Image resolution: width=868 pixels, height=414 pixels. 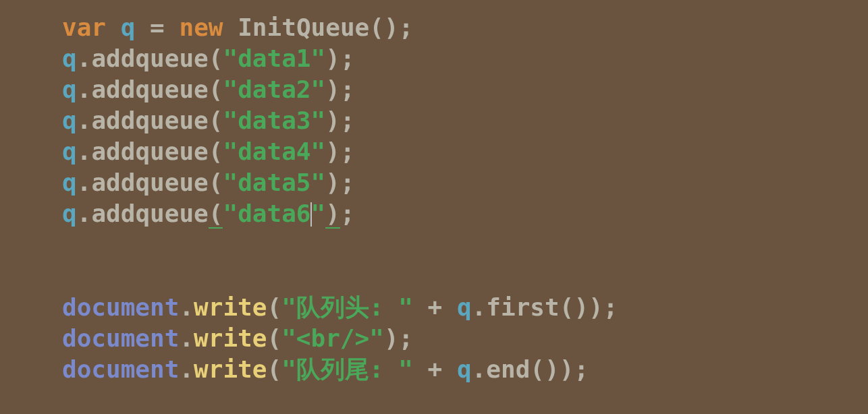 I want to click on code-line-write-first: document.write("队列头: " + q.first());, so click(x=465, y=307).